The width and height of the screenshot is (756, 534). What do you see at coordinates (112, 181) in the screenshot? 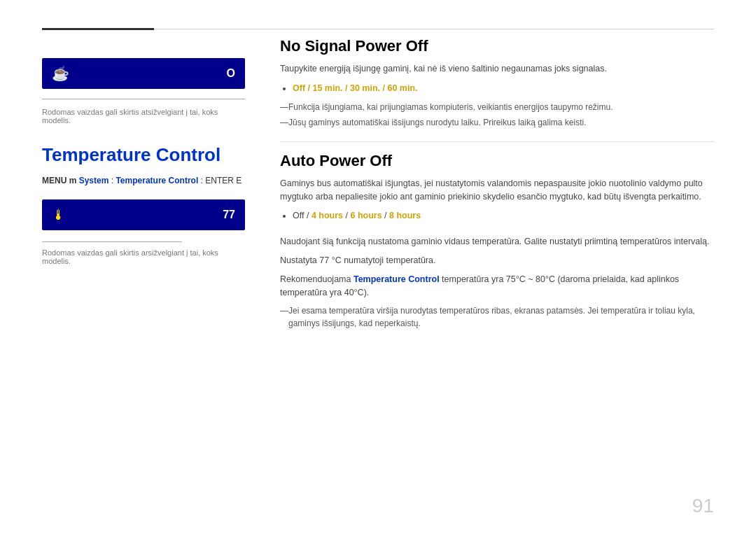
I see `menu-colon: :` at bounding box center [112, 181].